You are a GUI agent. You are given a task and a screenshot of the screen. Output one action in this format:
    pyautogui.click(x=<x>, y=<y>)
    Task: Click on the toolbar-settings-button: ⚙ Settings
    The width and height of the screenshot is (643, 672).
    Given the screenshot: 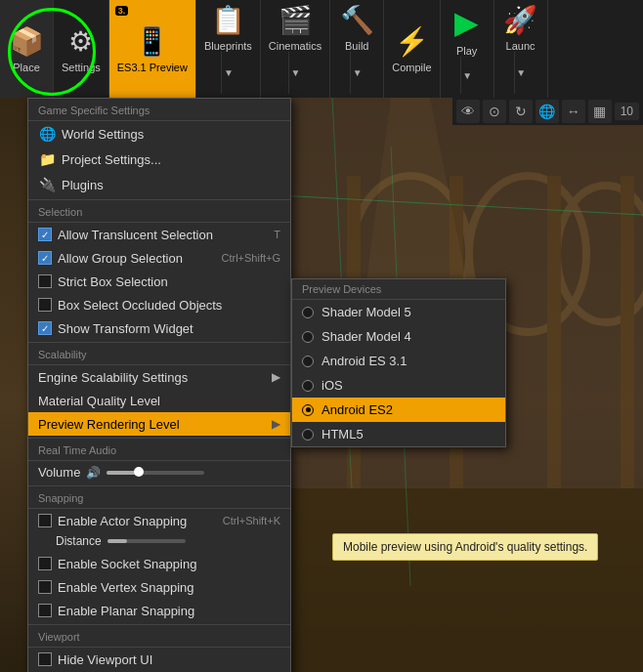 What is the action you would take?
    pyautogui.click(x=82, y=49)
    